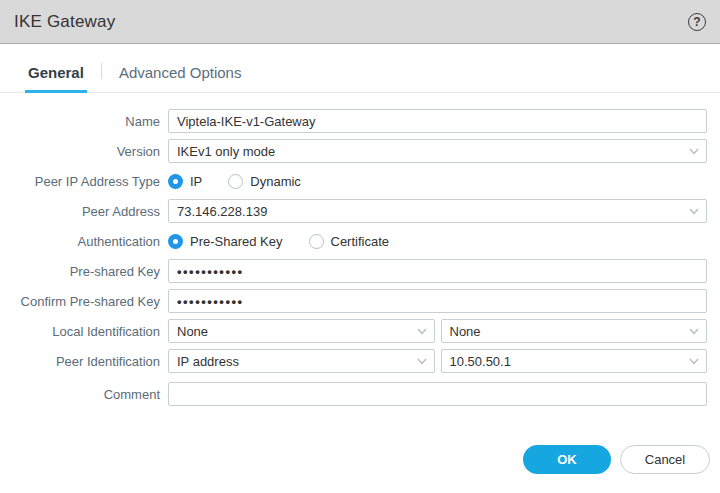 The height and width of the screenshot is (493, 720). I want to click on comment-input, so click(438, 394).